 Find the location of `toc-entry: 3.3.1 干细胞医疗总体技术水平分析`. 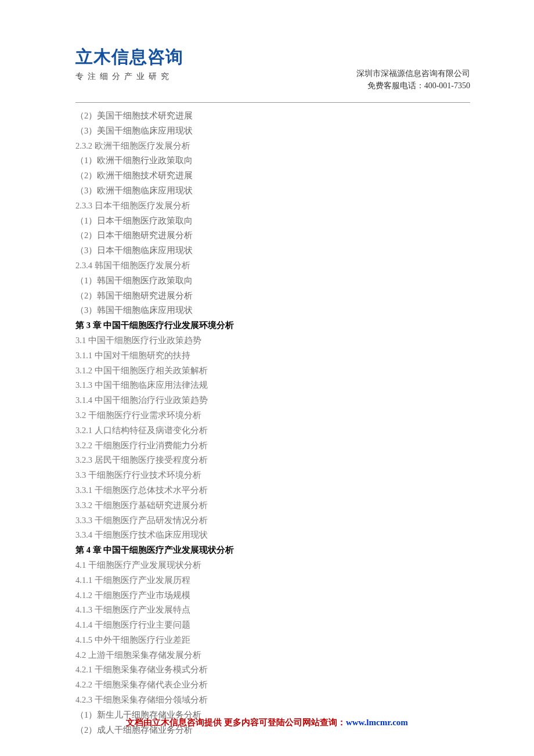

toc-entry: 3.3.1 干细胞医疗总体技术水平分析 is located at coordinates (273, 491).